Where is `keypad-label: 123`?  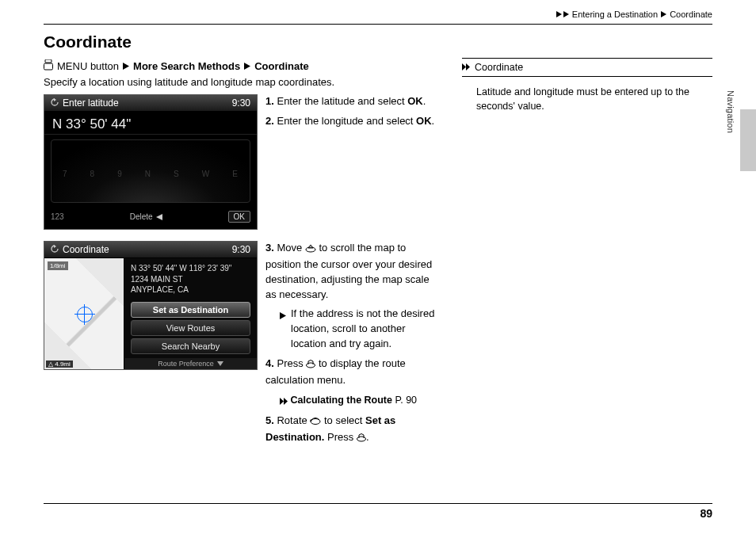
keypad-label: 123 is located at coordinates (57, 217).